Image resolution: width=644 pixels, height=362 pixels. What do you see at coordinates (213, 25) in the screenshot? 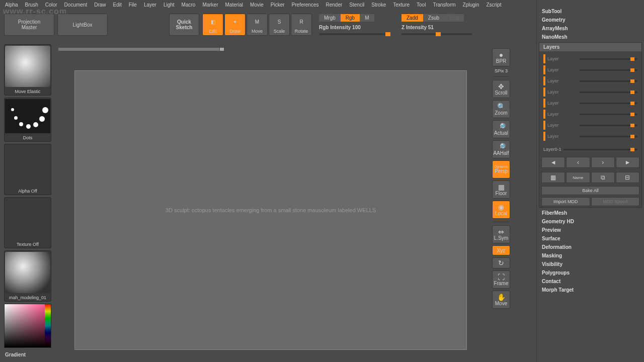
I see `edit-button: ◧Edit` at bounding box center [213, 25].